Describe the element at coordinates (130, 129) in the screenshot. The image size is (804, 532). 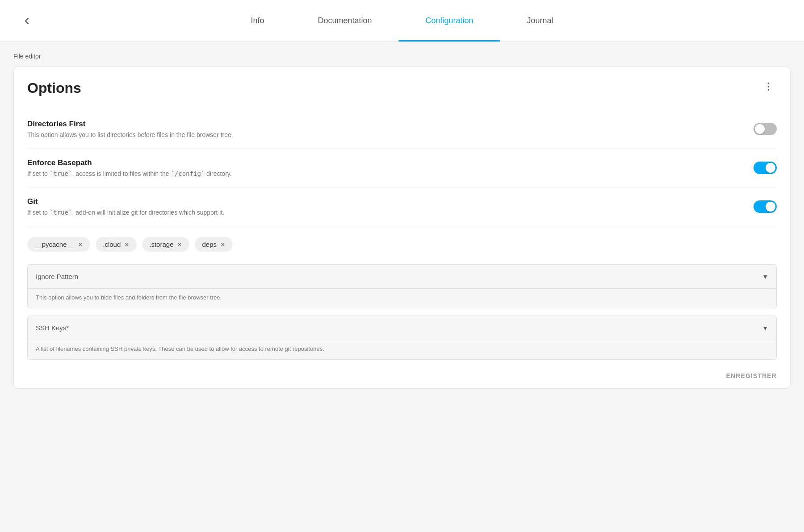
I see `option-info: Directories First This option allows you…` at that location.